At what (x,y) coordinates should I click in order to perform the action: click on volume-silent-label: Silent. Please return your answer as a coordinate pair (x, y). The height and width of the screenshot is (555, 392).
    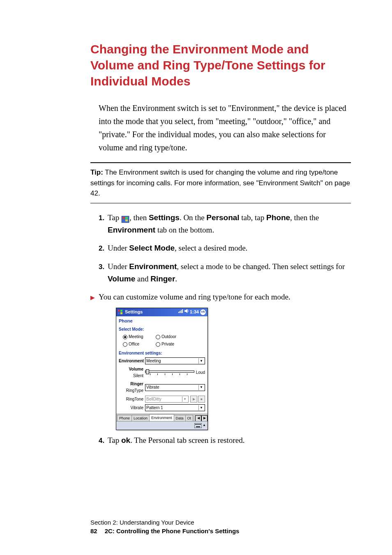
    Looking at the image, I should click on (138, 375).